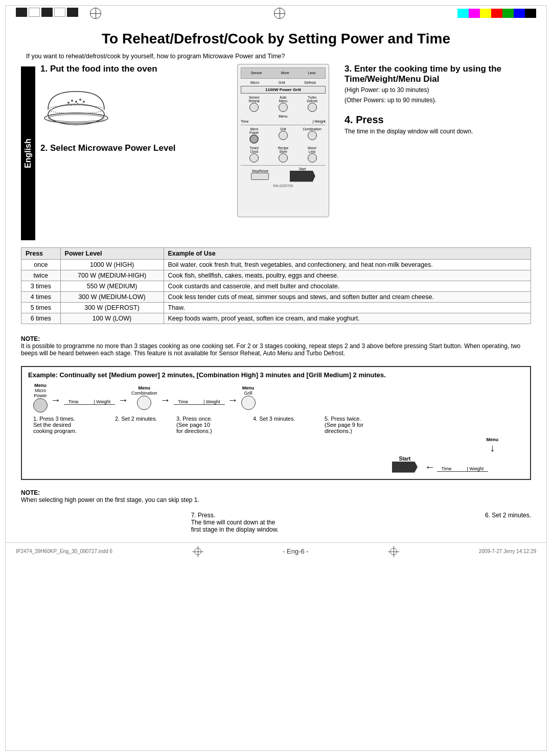 Image resolution: width=552 pixels, height=756 pixels. Describe the element at coordinates (438, 100) in the screenshot. I see `step3-note2: (Other Powers: up to 90 minutes).` at that location.